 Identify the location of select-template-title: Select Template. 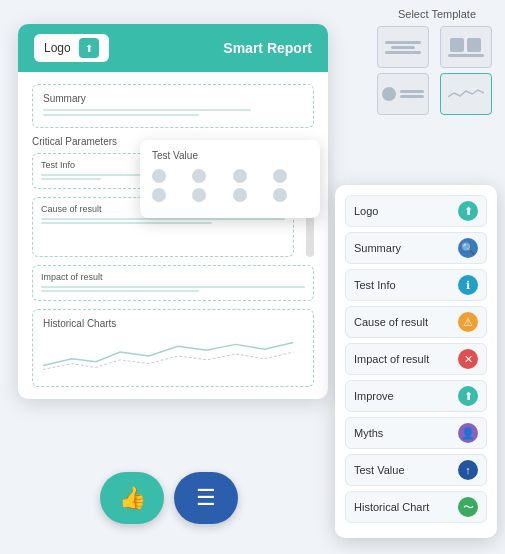
(437, 14).